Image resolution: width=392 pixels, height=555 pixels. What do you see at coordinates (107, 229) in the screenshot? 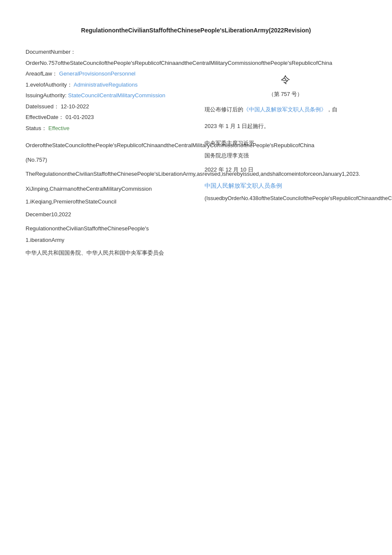
I see `regulation-title-1: RegulationontheCivilianStaffoftheChinese…` at bounding box center [107, 229].